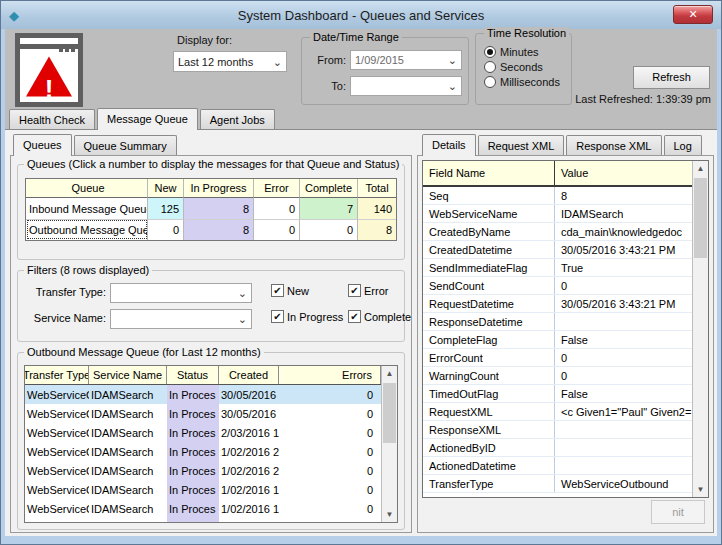  I want to click on details-grid-row: ResponseDatetime, so click(558, 322).